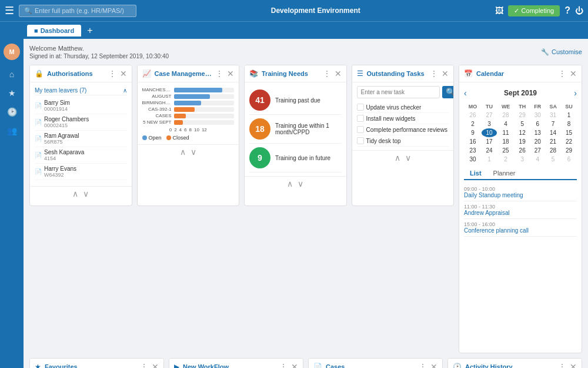 This screenshot has width=588, height=368. I want to click on calendar-day: 15, so click(569, 133).